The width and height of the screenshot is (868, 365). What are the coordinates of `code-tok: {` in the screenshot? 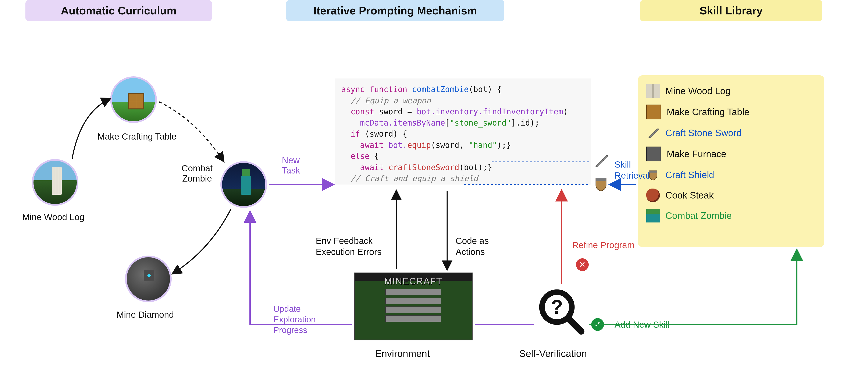 It's located at (377, 157).